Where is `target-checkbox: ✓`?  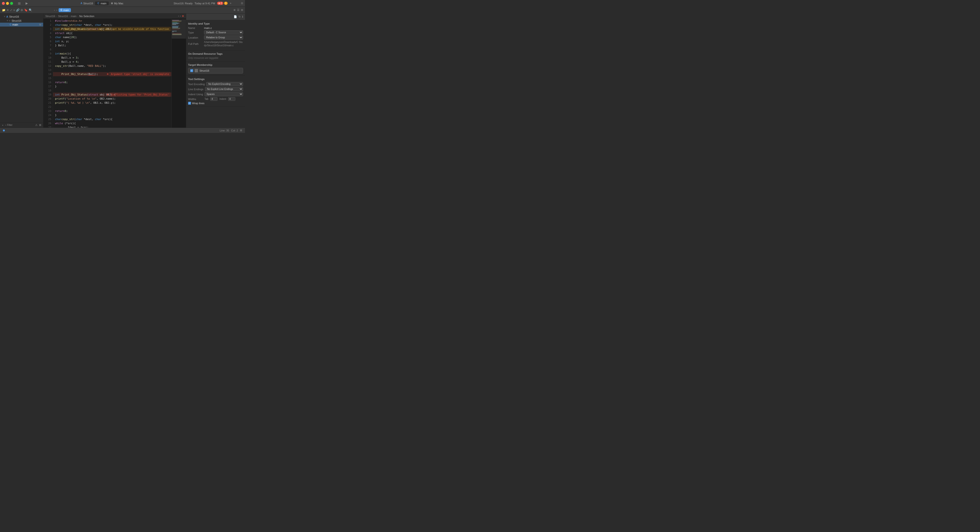
target-checkbox: ✓ is located at coordinates (192, 71).